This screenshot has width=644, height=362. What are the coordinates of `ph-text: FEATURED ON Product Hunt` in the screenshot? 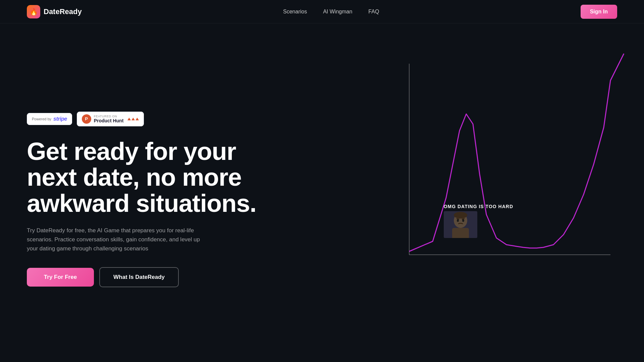 It's located at (109, 119).